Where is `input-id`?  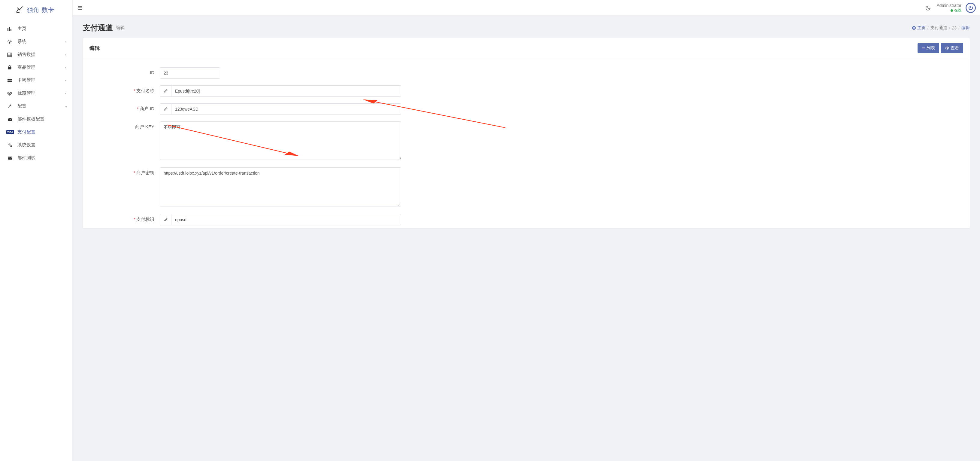 input-id is located at coordinates (190, 73).